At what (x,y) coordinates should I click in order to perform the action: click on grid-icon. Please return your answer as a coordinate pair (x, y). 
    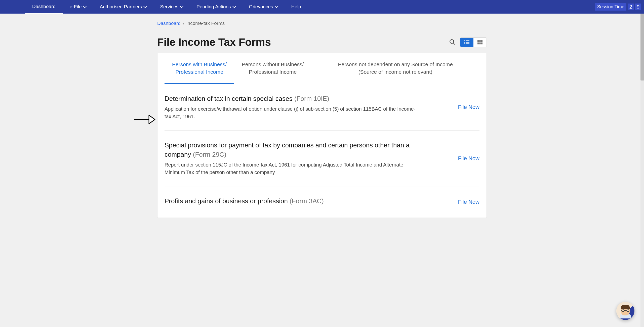
    Looking at the image, I should click on (480, 42).